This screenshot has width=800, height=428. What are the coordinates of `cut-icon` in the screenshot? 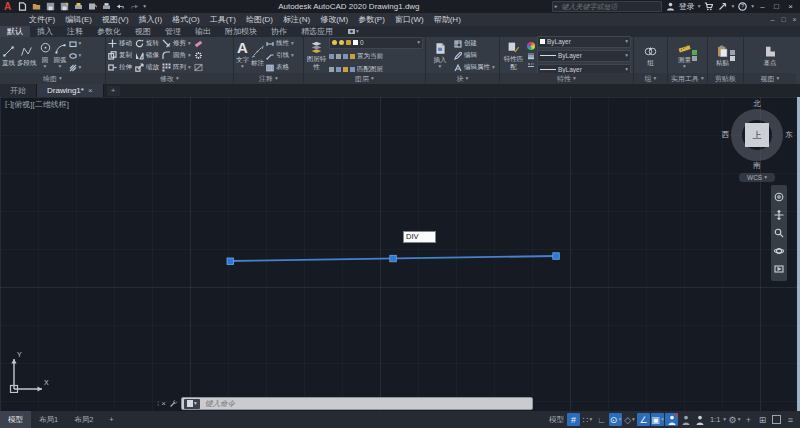 It's located at (732, 52).